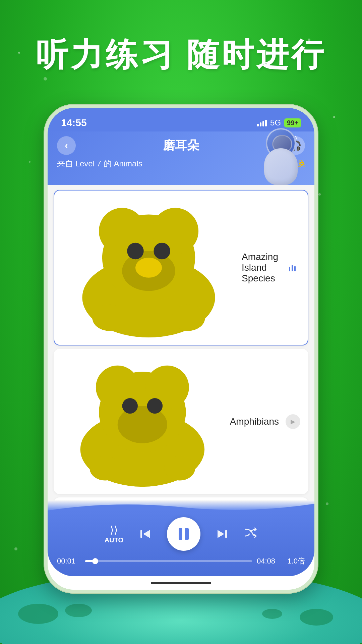  I want to click on back-button: ‹, so click(66, 146).